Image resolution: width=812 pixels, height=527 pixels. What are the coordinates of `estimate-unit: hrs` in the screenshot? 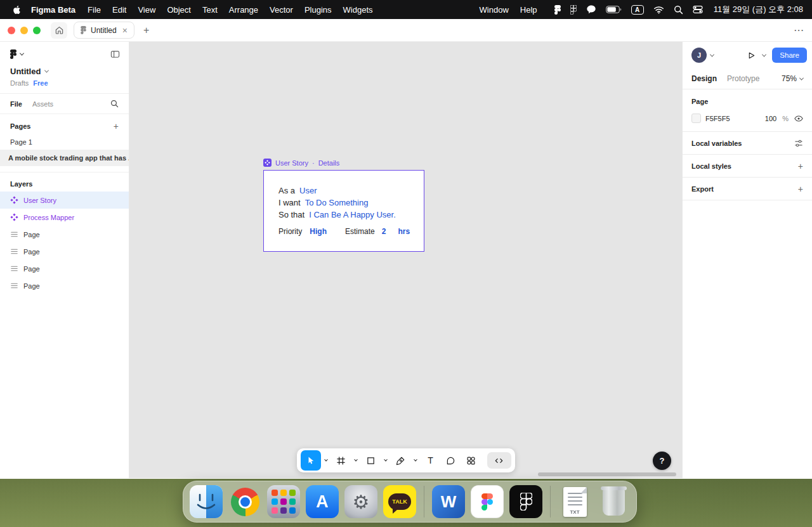 It's located at (403, 231).